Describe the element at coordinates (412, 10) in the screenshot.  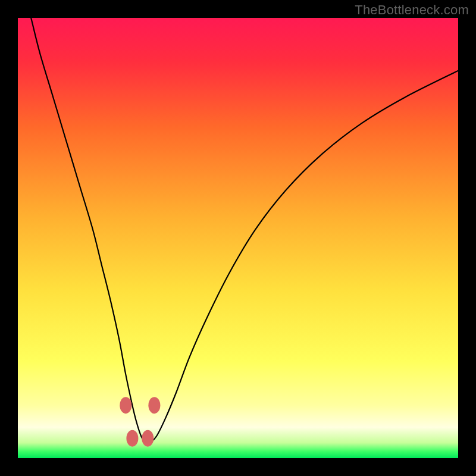
I see `watermark-text: TheBottleneck.com` at that location.